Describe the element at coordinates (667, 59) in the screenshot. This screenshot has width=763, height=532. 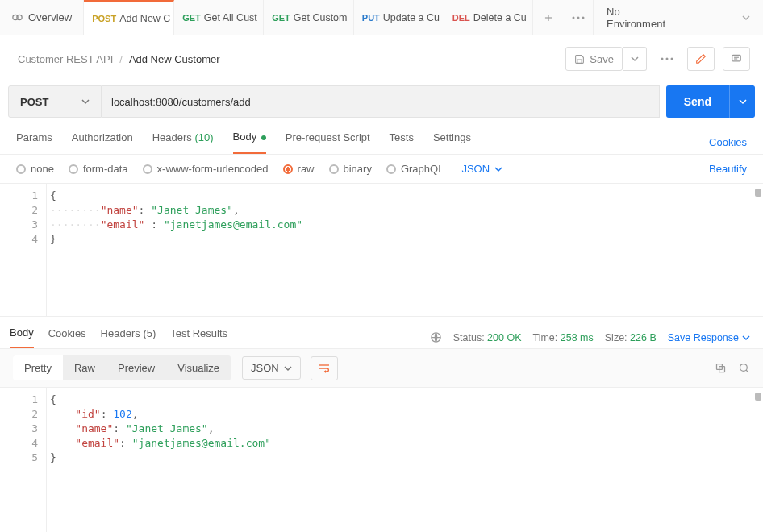
I see `more-actions-button` at that location.